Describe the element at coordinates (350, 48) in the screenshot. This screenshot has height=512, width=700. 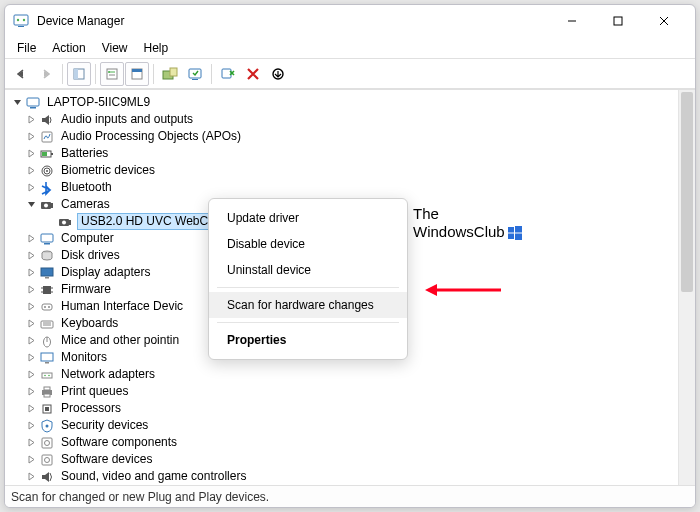
I see `menubar: File Action View Help` at that location.